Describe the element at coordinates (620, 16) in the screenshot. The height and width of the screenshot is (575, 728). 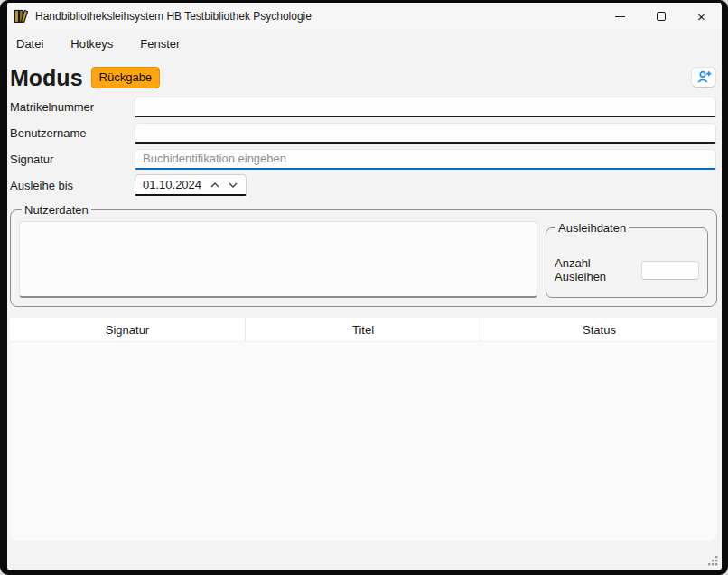
I see `minimize-button` at that location.